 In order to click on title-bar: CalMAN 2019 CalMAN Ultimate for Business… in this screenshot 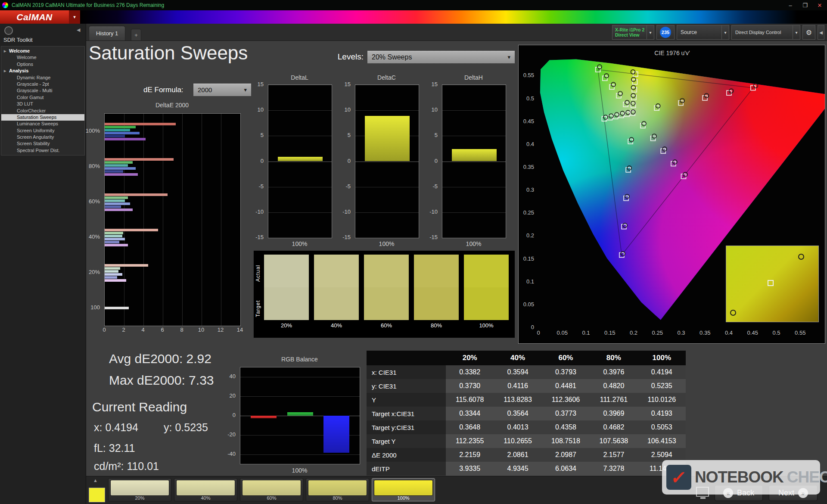, I will do `click(414, 5)`.